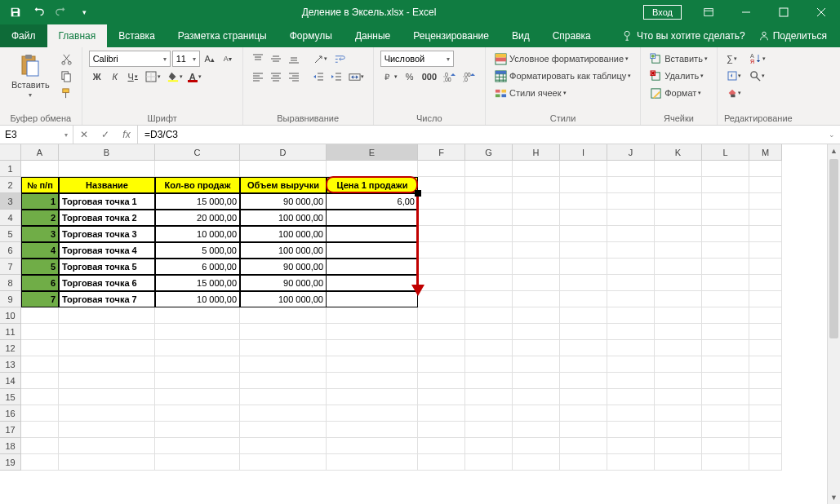 Image resolution: width=840 pixels, height=504 pixels. I want to click on column-header-D: D, so click(283, 153).